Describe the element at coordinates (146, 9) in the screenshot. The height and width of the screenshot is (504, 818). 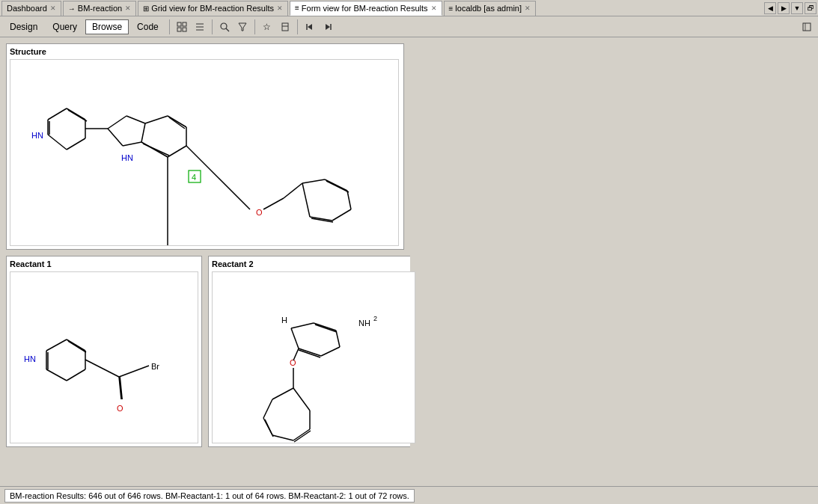
I see `tab-grid-view-icon: ⊞` at that location.